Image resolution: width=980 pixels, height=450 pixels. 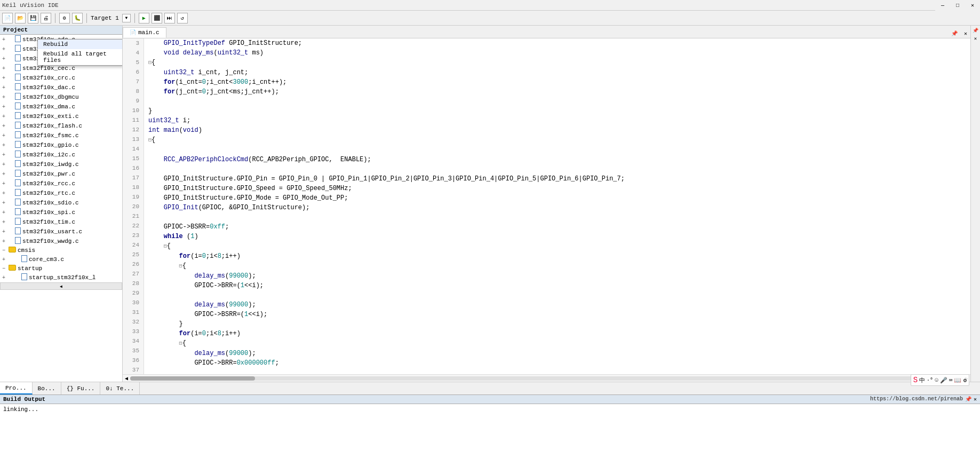 What do you see at coordinates (5, 88) in the screenshot?
I see `tree-expand-5: +` at bounding box center [5, 88].